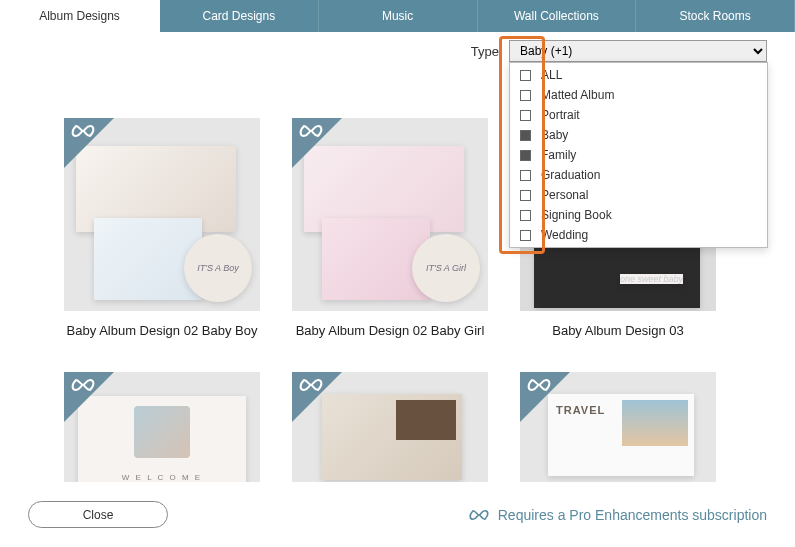 The width and height of the screenshot is (795, 547). Describe the element at coordinates (554, 135) in the screenshot. I see `dd-label: Baby` at that location.